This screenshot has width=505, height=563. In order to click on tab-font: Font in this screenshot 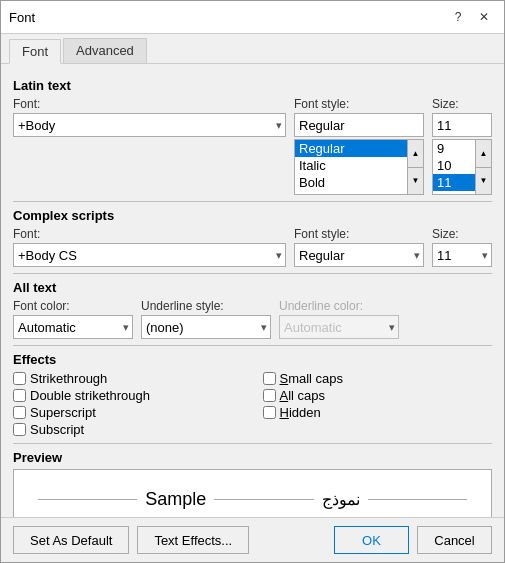, I will do `click(35, 52)`.